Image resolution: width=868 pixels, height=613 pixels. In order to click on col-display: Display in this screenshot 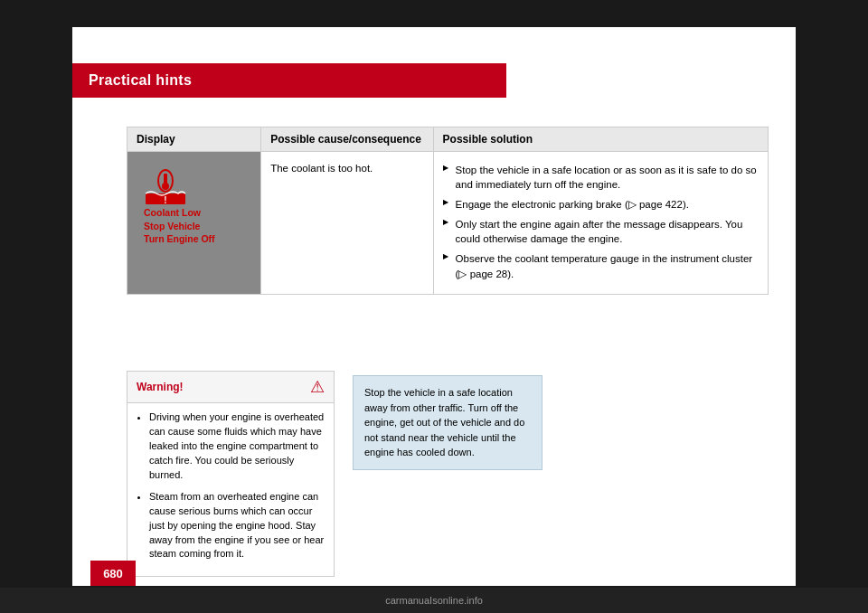, I will do `click(194, 139)`.